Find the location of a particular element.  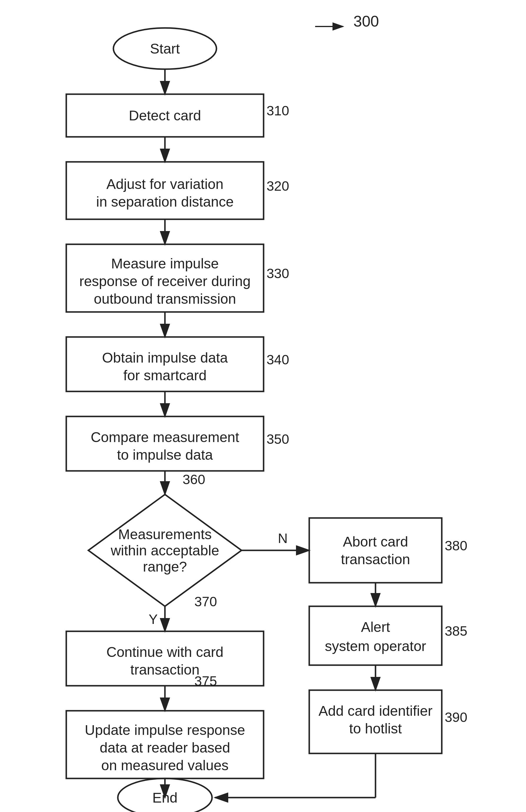

continue-label-1: Continue with card is located at coordinates (165, 652).